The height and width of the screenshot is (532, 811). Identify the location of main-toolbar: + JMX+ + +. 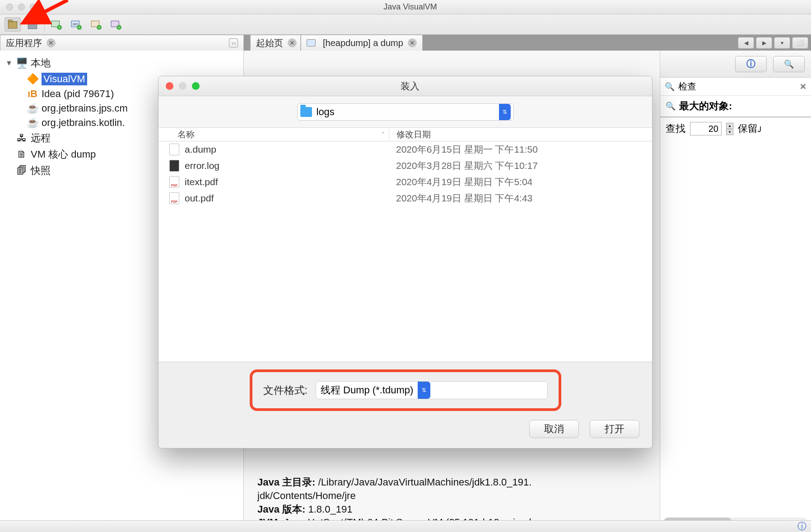
(406, 24).